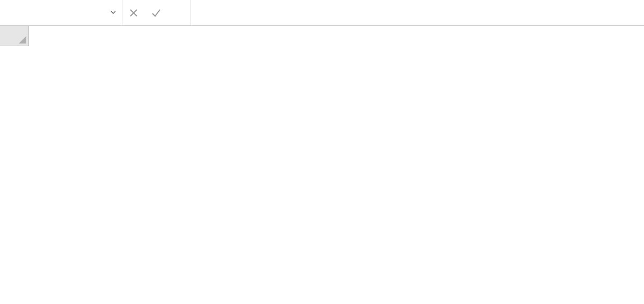 This screenshot has height=304, width=644. Describe the element at coordinates (322, 36) in the screenshot. I see `spreadsheet` at that location.